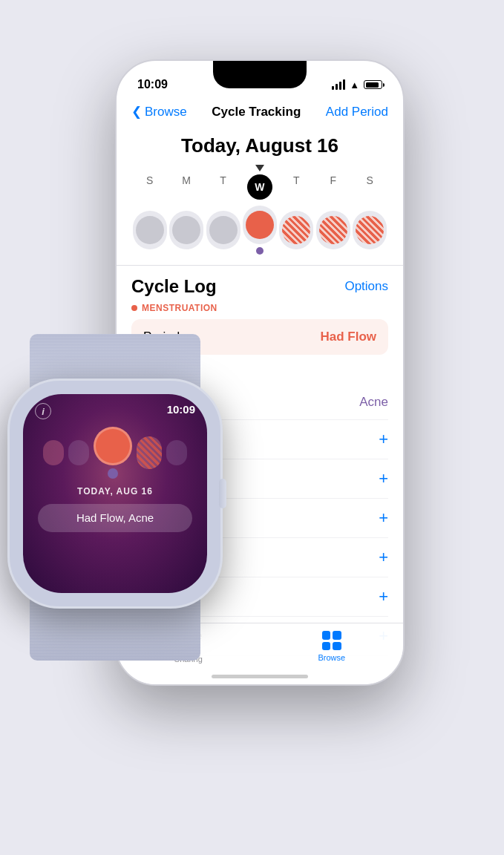 The width and height of the screenshot is (504, 855). Describe the element at coordinates (260, 230) in the screenshot. I see `day-w` at that location.